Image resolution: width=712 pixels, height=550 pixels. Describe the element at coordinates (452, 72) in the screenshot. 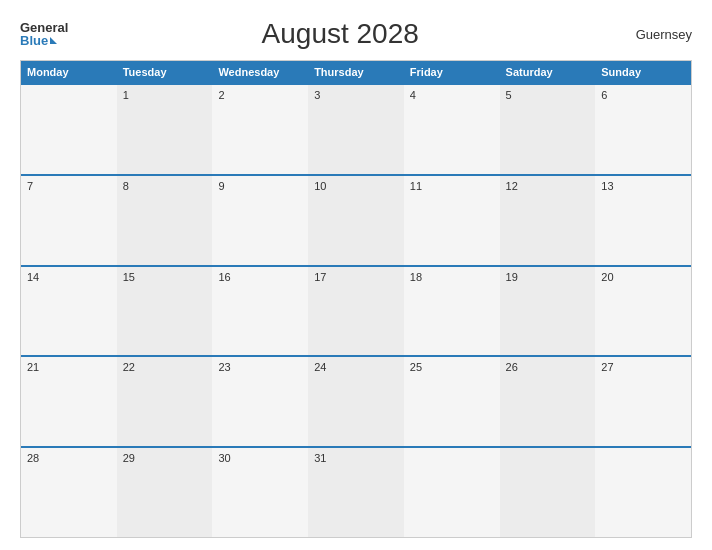

I see `col-friday: Friday` at that location.